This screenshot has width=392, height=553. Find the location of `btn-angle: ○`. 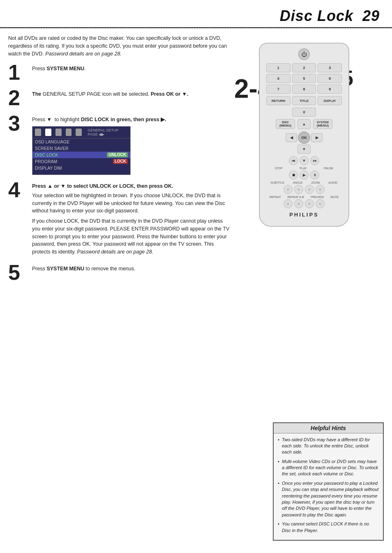

btn-angle: ○ is located at coordinates (299, 189).